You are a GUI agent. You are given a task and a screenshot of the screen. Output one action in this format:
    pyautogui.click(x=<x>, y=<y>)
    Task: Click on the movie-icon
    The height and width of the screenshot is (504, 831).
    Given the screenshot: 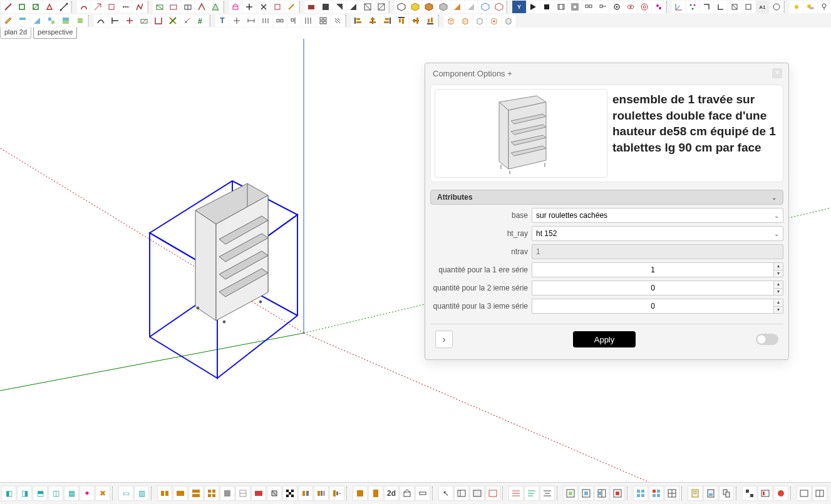 What is the action you would take?
    pyautogui.click(x=561, y=7)
    